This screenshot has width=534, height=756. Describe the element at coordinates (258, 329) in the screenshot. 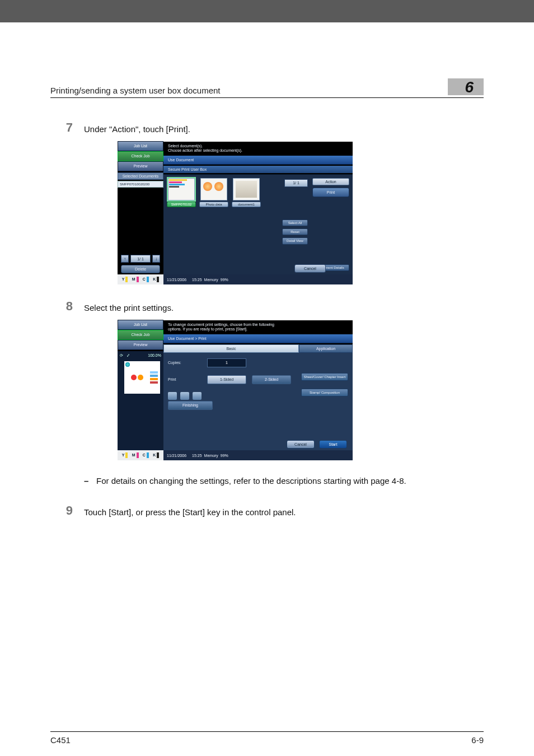

I see `mfp2-msg-line2: options. If you are ready to print, pres…` at that location.